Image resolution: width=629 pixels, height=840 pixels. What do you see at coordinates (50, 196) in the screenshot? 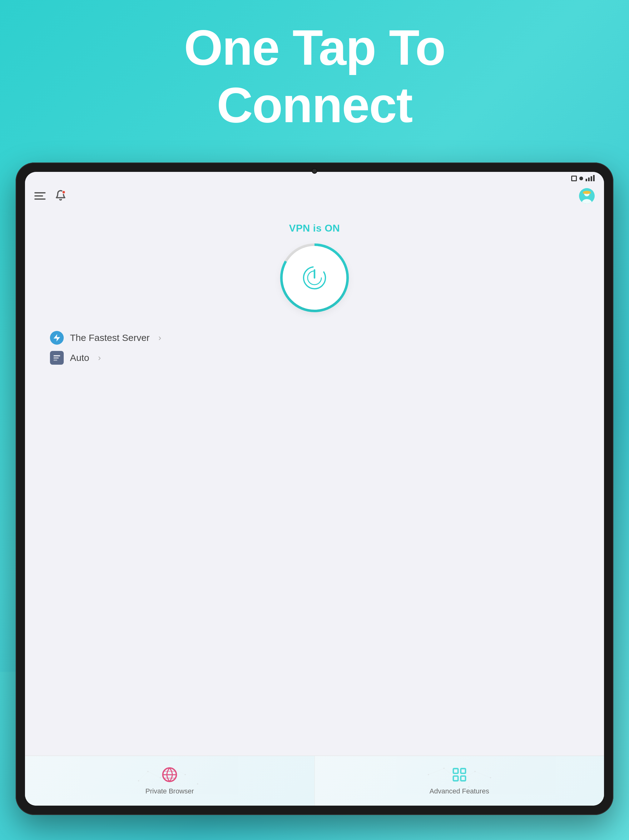
I see `nav-left` at bounding box center [50, 196].